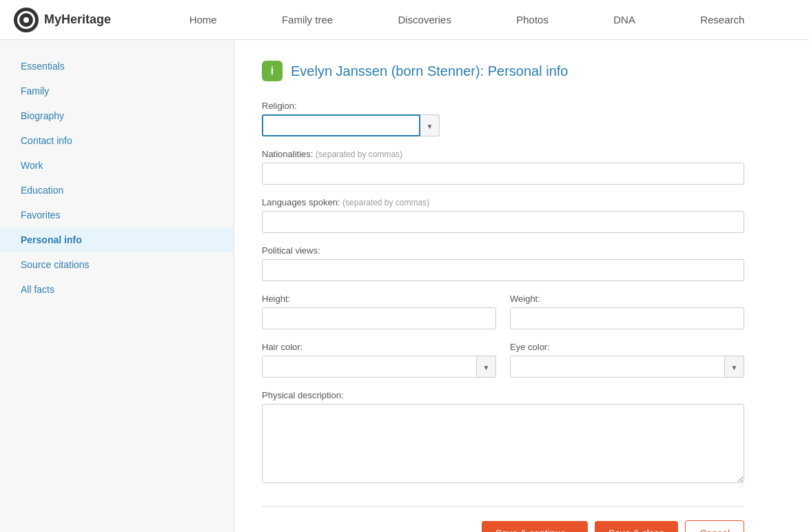  I want to click on height-col: Height:, so click(379, 311).